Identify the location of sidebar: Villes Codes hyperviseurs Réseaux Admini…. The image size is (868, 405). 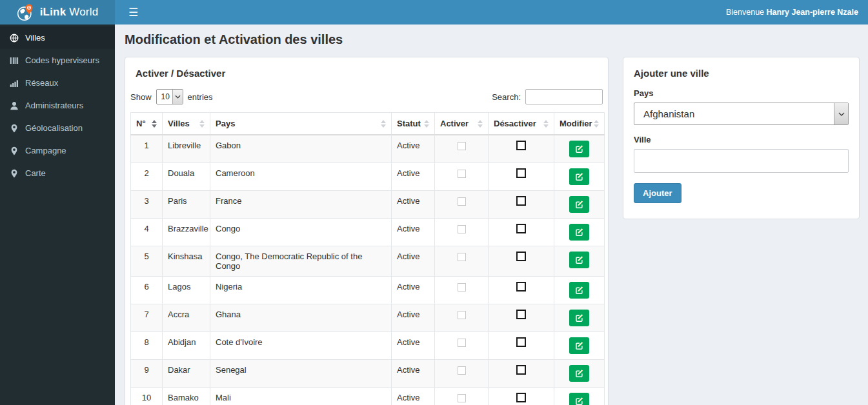
(57, 215).